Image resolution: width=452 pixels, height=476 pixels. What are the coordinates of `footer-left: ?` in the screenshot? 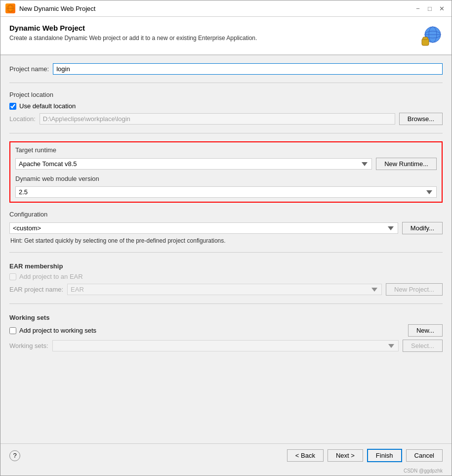 It's located at (15, 456).